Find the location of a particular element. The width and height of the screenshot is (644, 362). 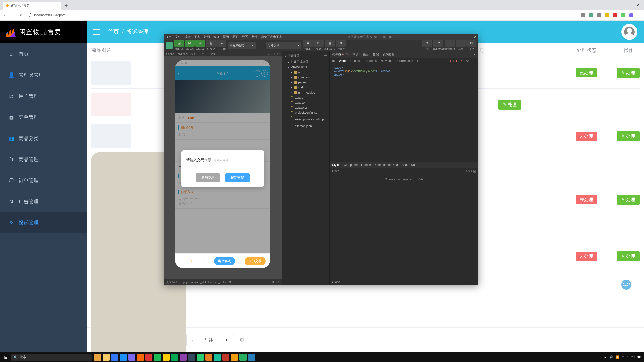

clear-cache-btn: ⟲ is located at coordinates (341, 43).